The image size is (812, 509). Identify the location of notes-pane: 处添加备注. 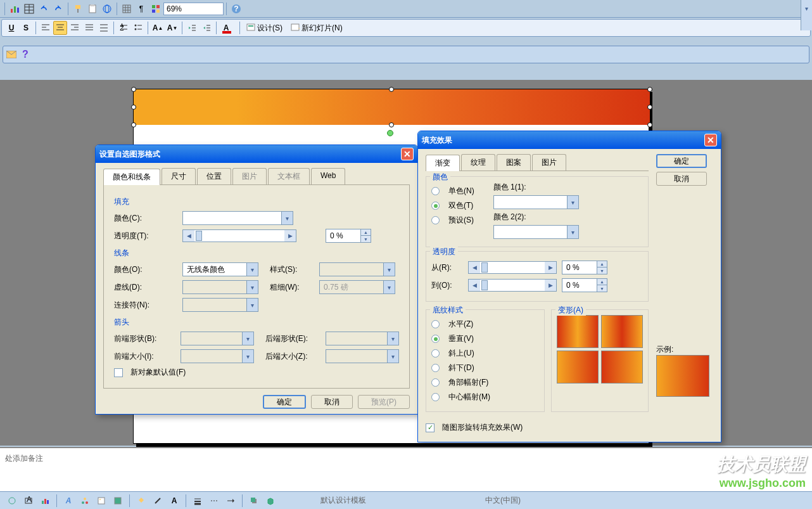
(406, 469).